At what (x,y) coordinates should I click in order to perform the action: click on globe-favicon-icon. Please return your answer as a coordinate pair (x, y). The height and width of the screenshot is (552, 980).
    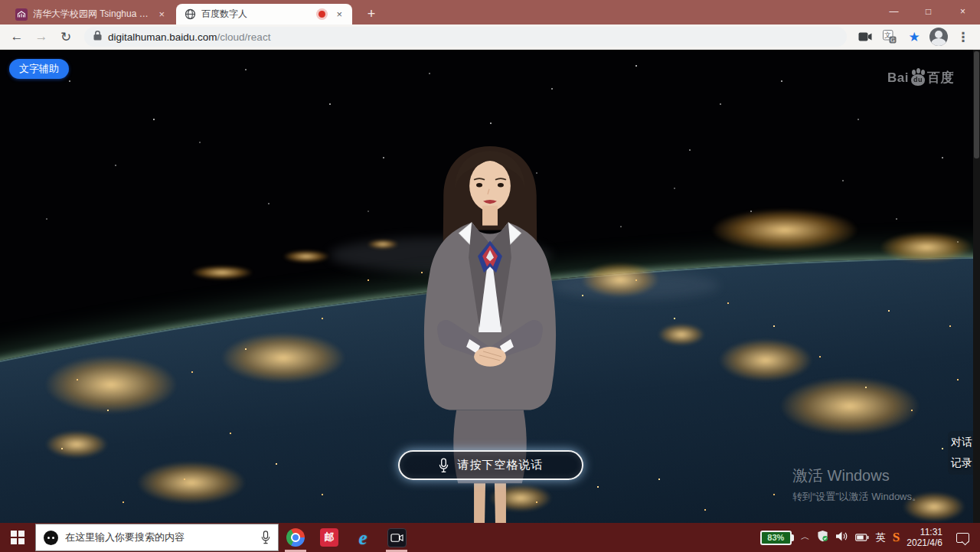
    Looking at the image, I should click on (190, 15).